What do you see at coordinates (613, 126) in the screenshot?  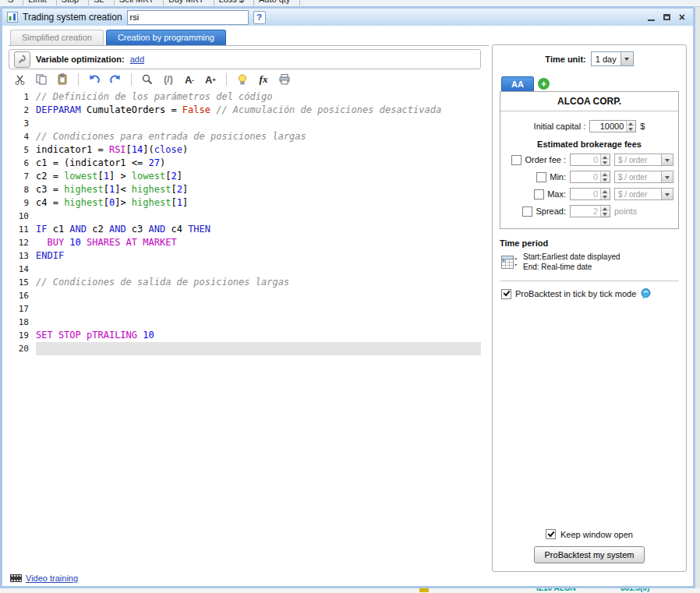 I see `initial-capital-input: 10000` at bounding box center [613, 126].